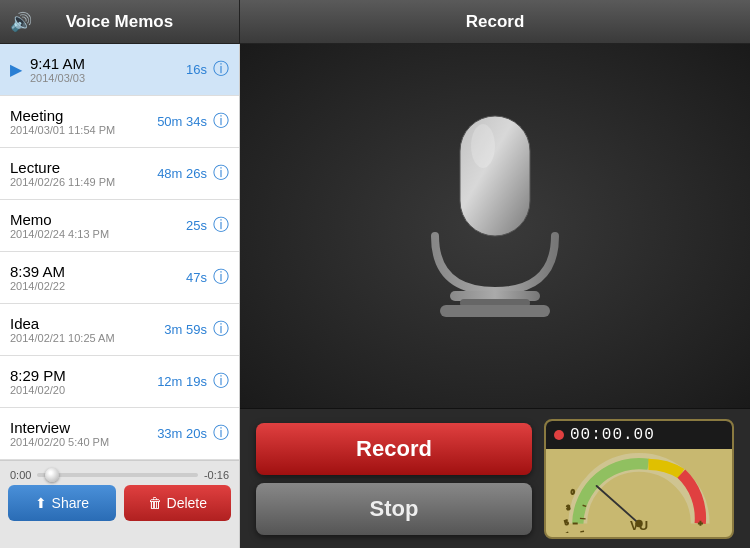  Describe the element at coordinates (108, 70) in the screenshot. I see `memo-info: 9:41 AM 2014/03/03` at that location.